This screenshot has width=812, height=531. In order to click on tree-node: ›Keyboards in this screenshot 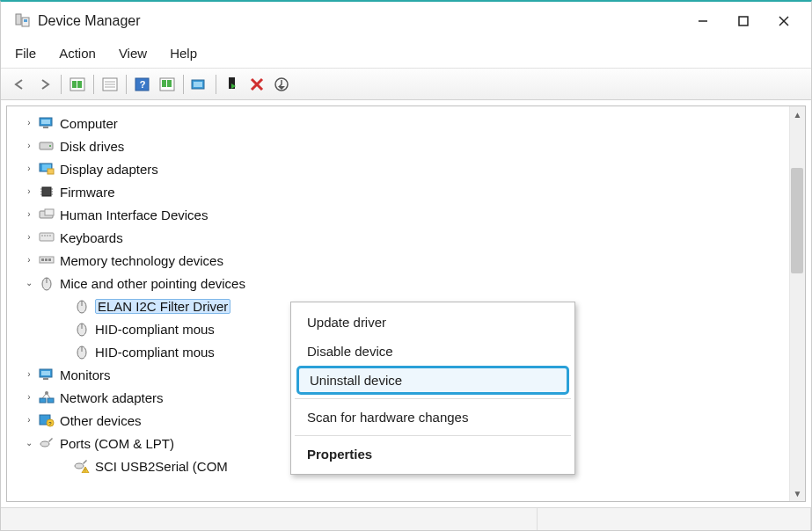, I will do `click(412, 237)`.